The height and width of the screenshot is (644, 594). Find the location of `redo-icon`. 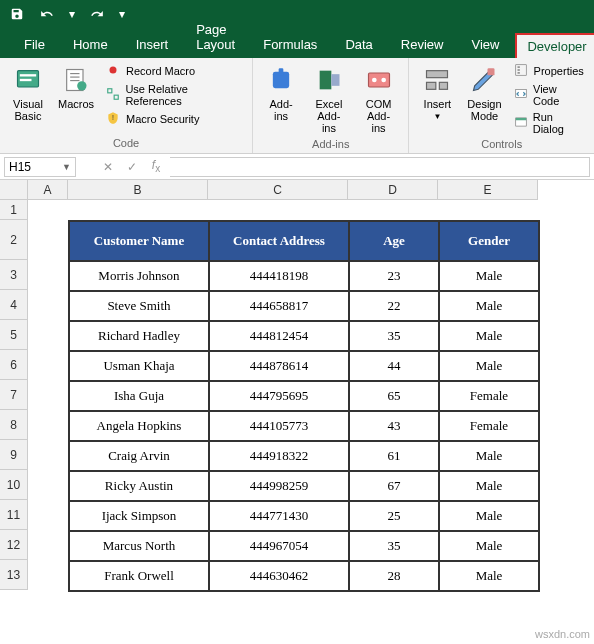

redo-icon is located at coordinates (97, 14).